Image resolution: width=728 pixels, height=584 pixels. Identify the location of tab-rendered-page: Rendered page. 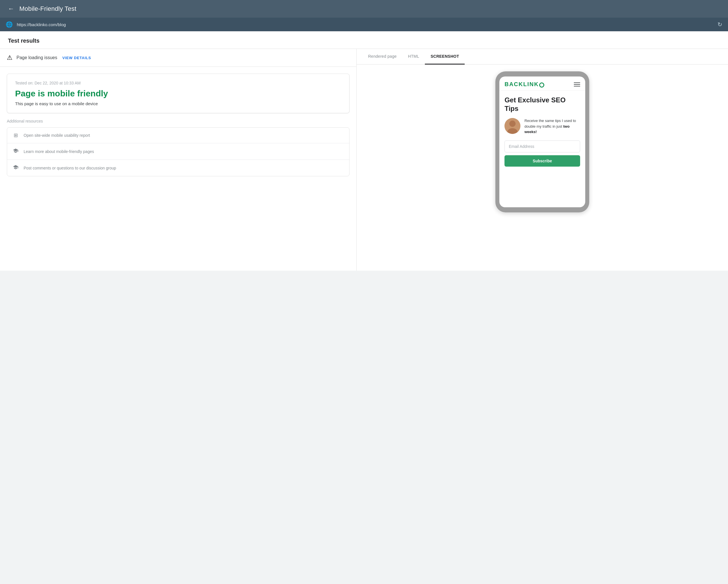
(382, 57).